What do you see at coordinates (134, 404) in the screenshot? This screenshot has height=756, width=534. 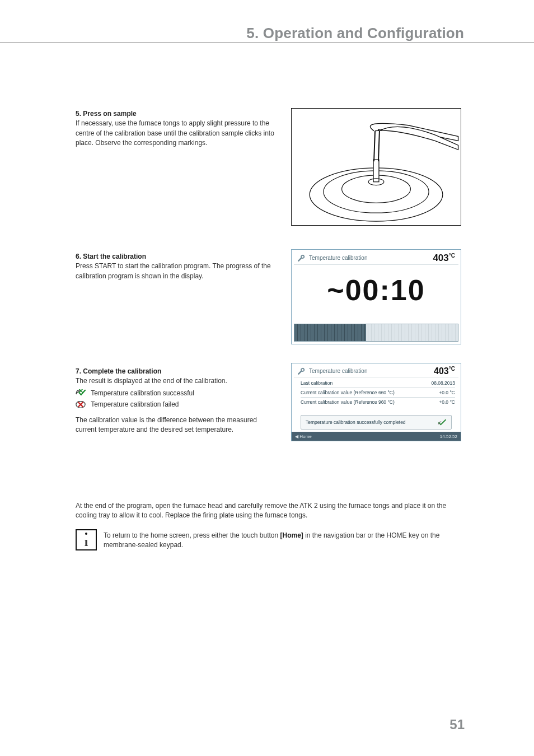 I see `step7-failed-label: Temperature calibration failed` at bounding box center [134, 404].